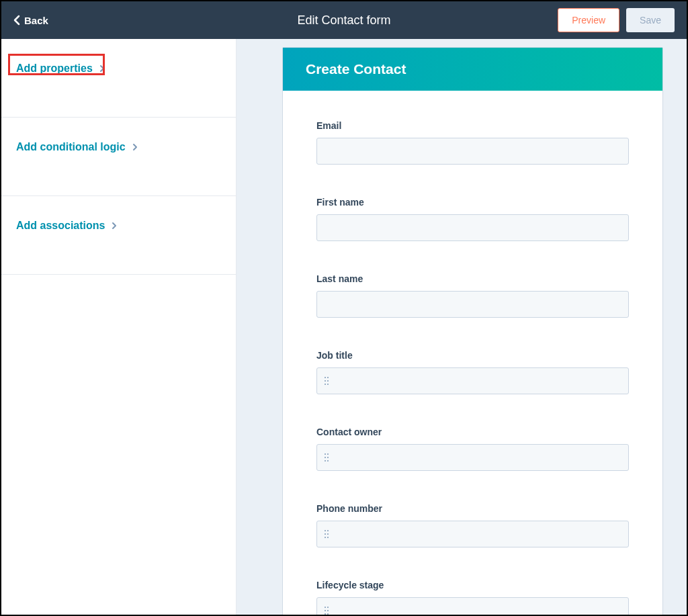 Image resolution: width=688 pixels, height=616 pixels. What do you see at coordinates (17, 20) in the screenshot?
I see `chevron-left-icon` at bounding box center [17, 20].